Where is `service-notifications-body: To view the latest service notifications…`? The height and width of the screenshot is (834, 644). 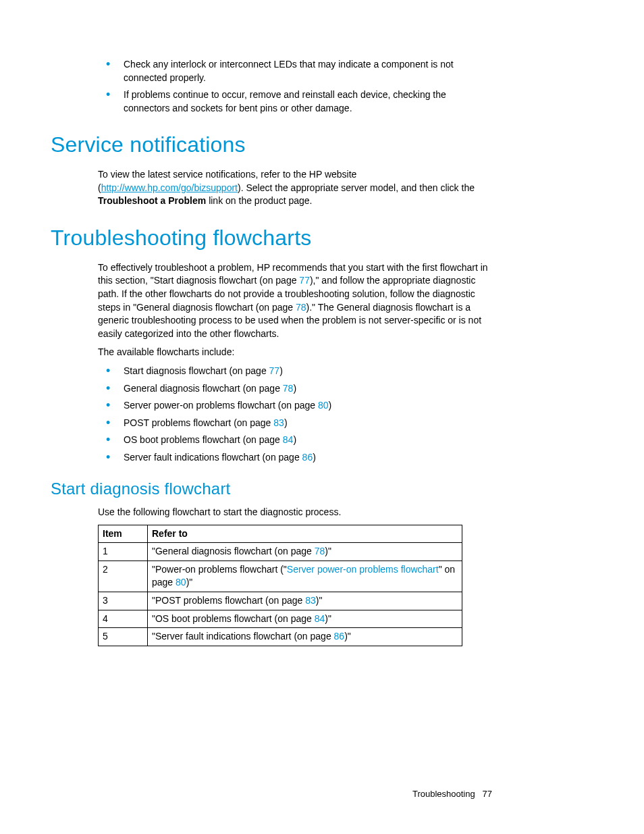
service-notifications-body: To view the latest service notifications… is located at coordinates (295, 188).